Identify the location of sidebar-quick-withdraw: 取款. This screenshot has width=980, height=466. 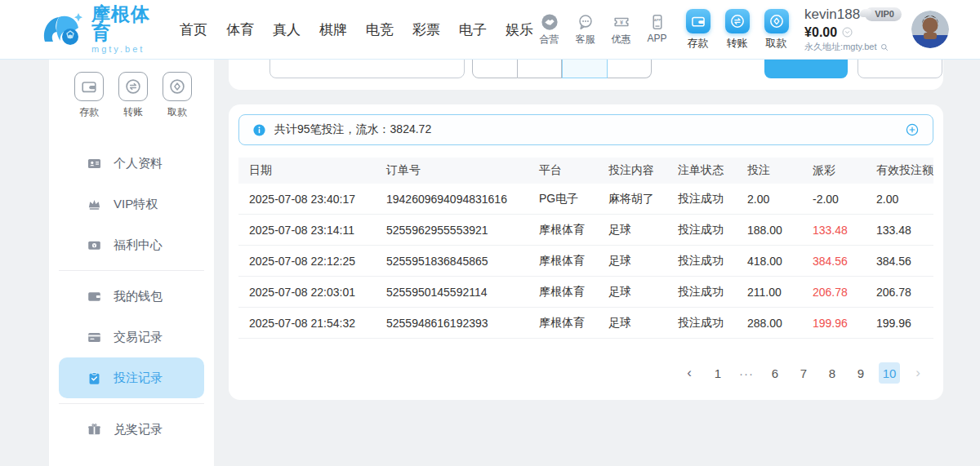
(177, 95).